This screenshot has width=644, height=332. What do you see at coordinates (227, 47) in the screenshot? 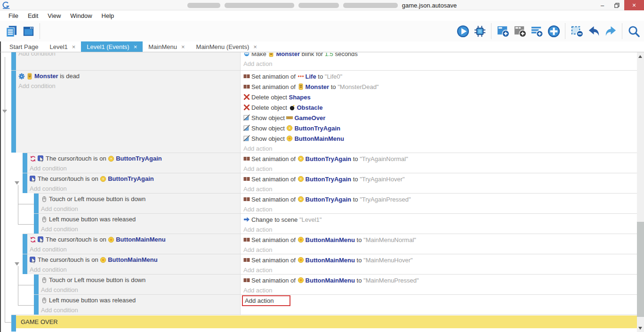
I see `tab-mainmenu-events-: MainMenu (Events)×` at bounding box center [227, 47].